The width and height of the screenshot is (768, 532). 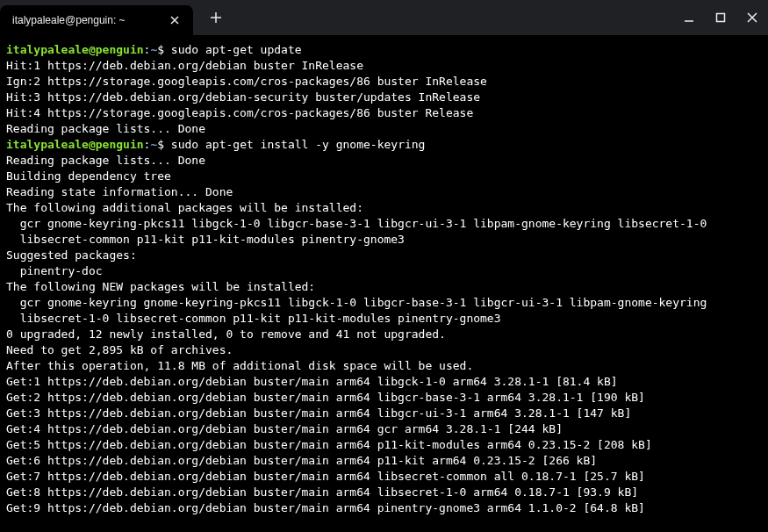 I want to click on close-window-icon, so click(x=752, y=18).